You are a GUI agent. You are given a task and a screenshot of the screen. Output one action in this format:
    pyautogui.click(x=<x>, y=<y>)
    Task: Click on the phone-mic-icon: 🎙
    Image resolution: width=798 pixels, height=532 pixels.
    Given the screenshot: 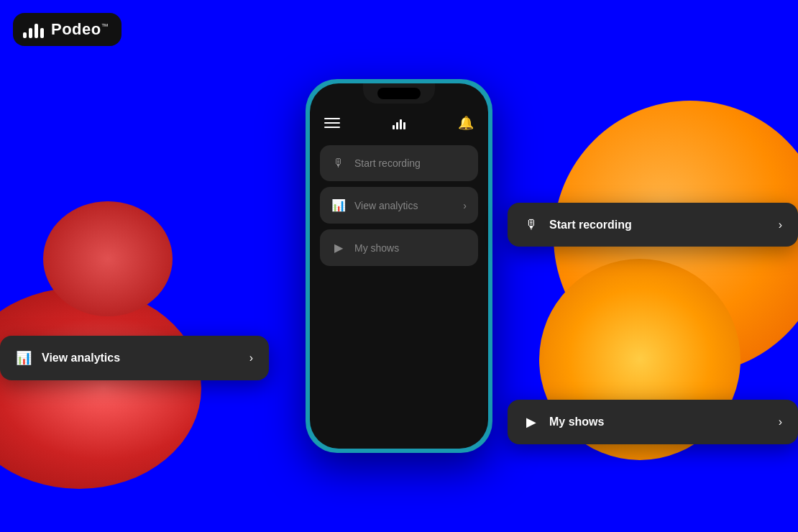 What is the action you would take?
    pyautogui.click(x=339, y=163)
    